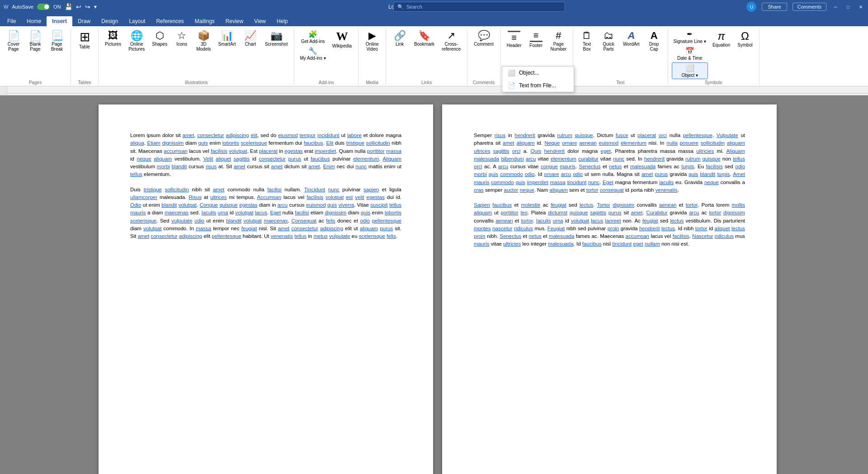 This screenshot has width=868, height=474. I want to click on text-from-file-label: Text from File..., so click(538, 85).